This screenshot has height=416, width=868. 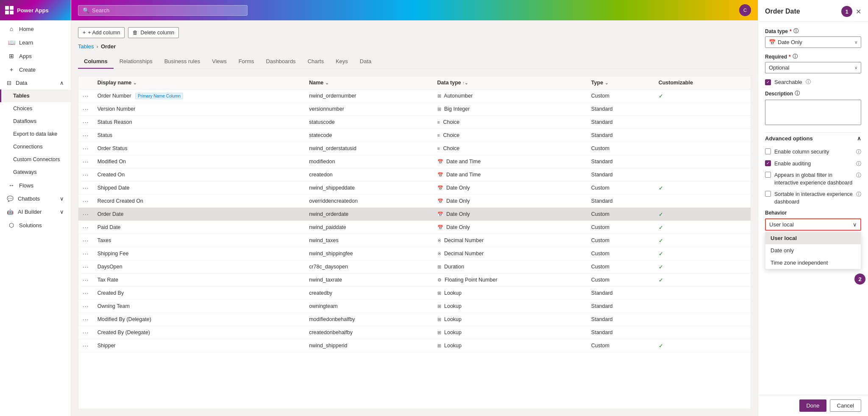 I want to click on description-textarea, so click(x=813, y=112).